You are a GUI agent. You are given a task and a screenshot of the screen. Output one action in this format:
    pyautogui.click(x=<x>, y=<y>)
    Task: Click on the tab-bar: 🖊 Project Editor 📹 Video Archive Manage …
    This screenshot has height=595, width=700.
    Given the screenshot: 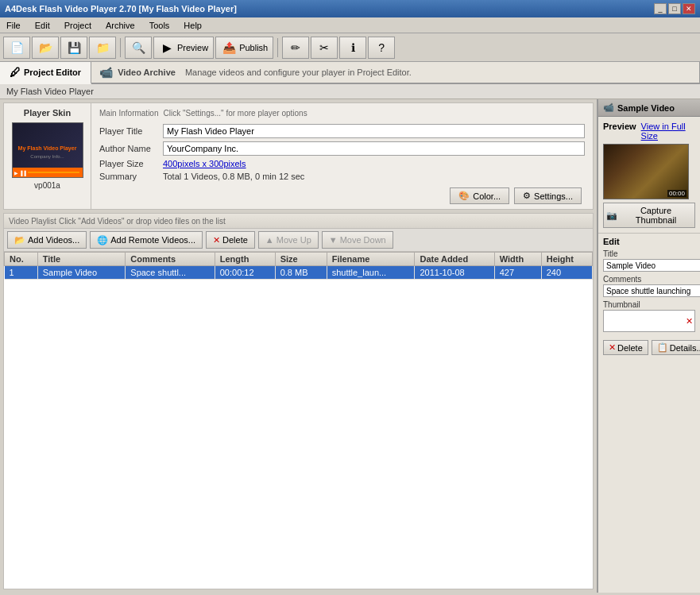 What is the action you would take?
    pyautogui.click(x=350, y=73)
    